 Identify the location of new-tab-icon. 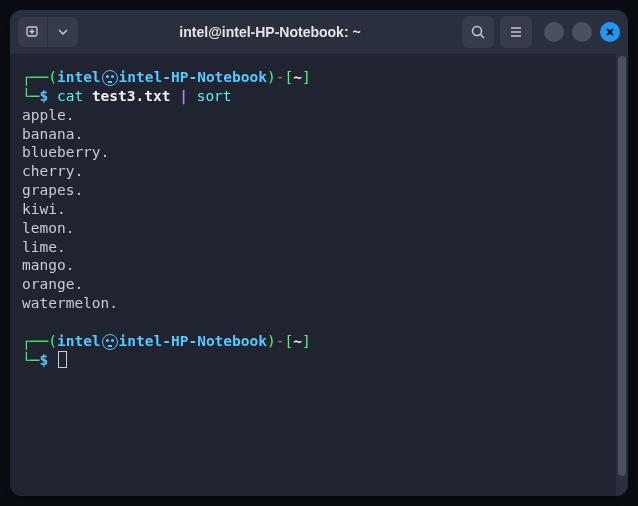
(33, 32).